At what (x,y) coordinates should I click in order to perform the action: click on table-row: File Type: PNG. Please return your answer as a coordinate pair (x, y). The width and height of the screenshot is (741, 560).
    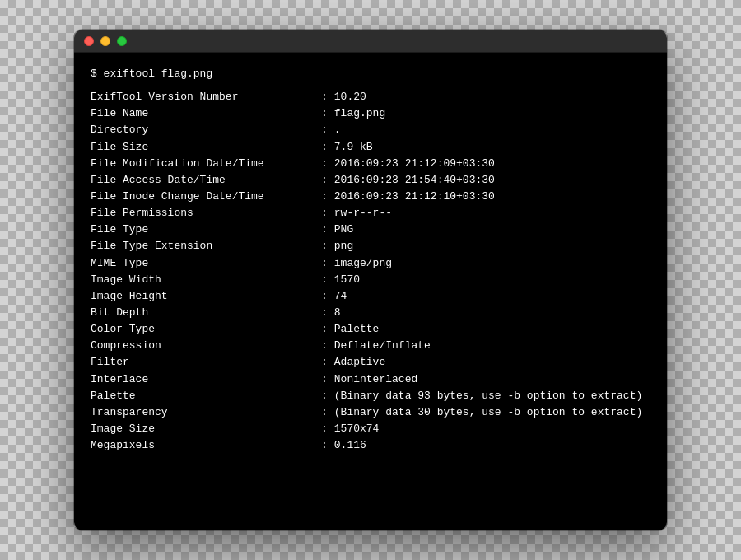
    Looking at the image, I should click on (370, 230).